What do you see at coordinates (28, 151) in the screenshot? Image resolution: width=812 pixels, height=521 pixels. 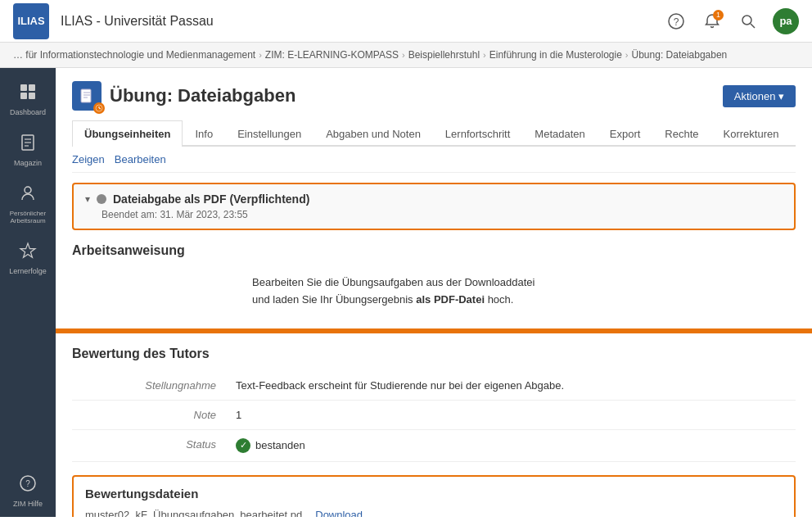 I see `sidebar-item-magazin: Magazin` at bounding box center [28, 151].